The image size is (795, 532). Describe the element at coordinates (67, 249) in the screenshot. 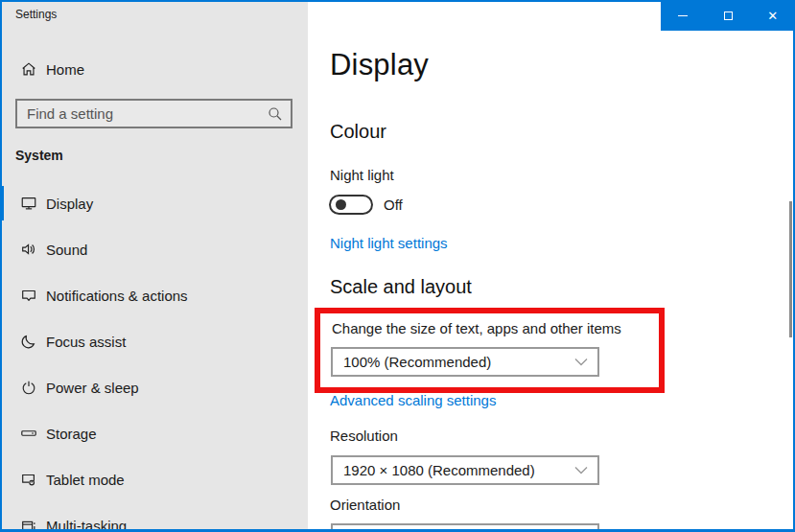

I see `sidebar-item-label: Sound` at that location.